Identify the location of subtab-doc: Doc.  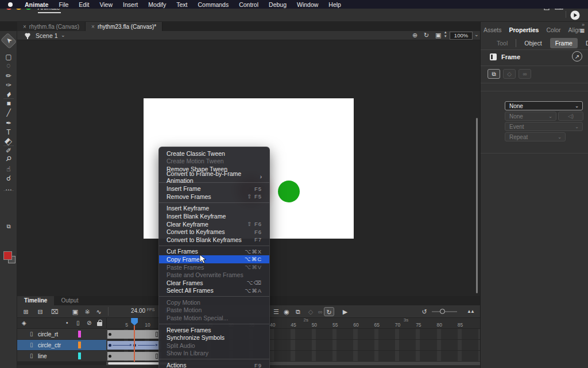
(587, 43).